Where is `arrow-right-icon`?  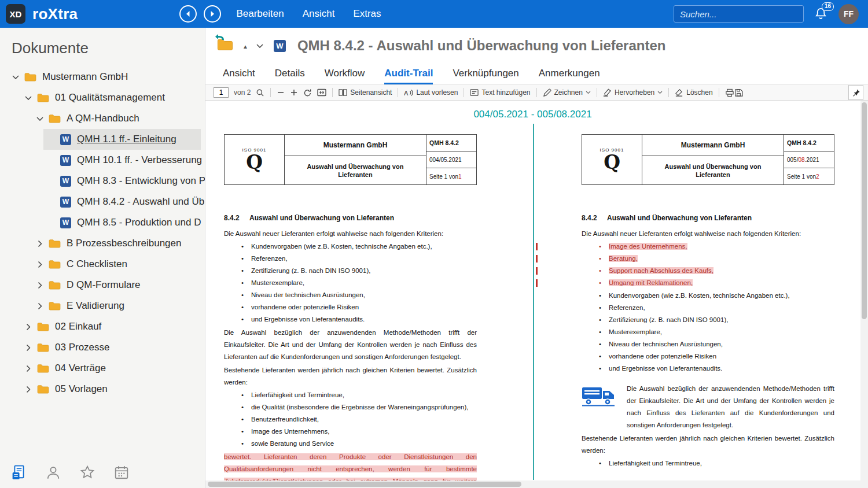
arrow-right-icon is located at coordinates (212, 14).